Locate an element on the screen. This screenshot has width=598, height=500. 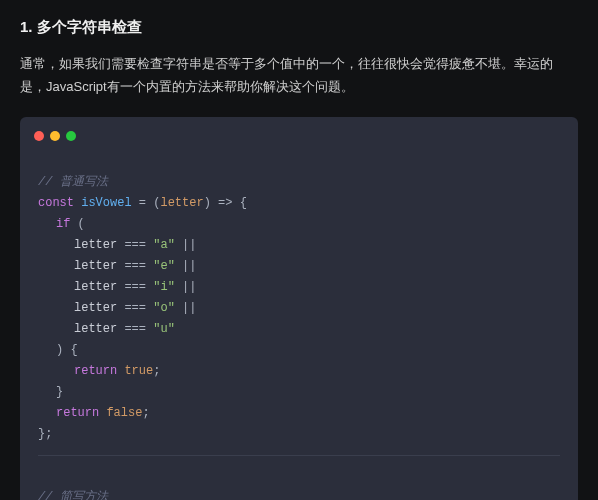
code-separator is located at coordinates (299, 456).